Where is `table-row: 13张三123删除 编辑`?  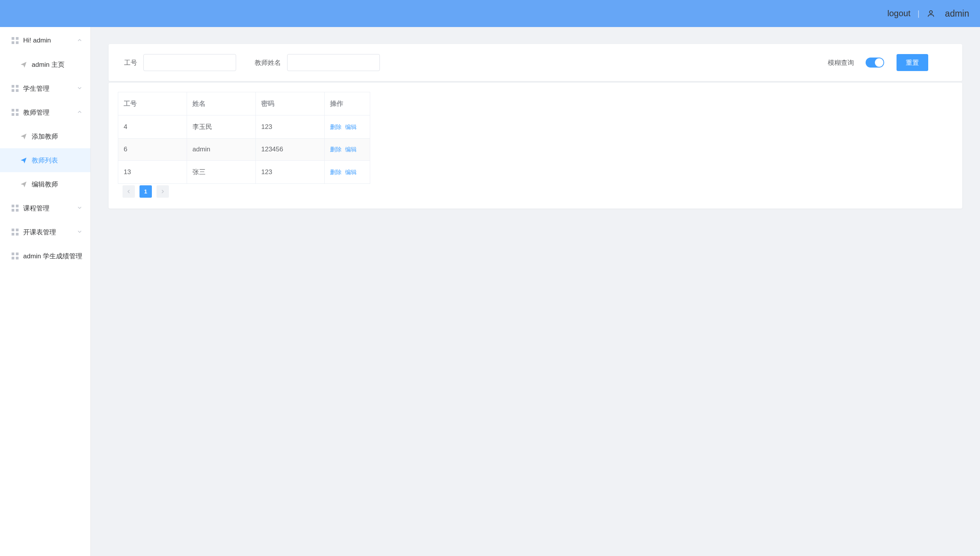
table-row: 13张三123删除 编辑 is located at coordinates (244, 172).